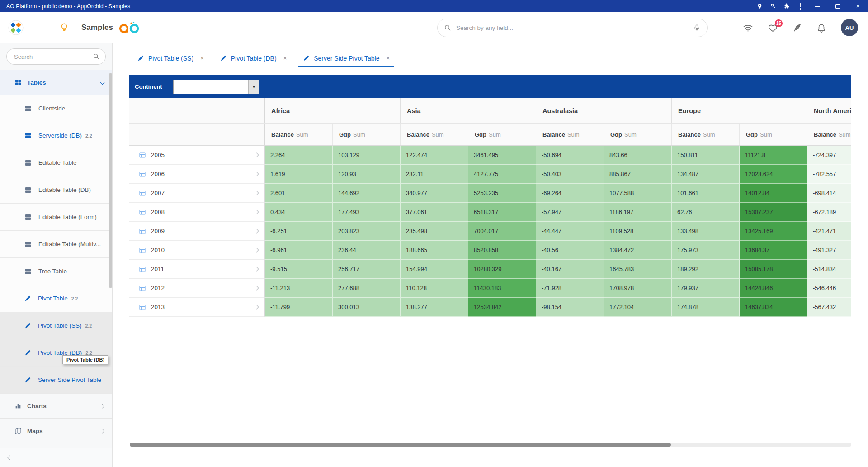  I want to click on sidebar-item-serverside-db: Serverside (DB)2.2, so click(56, 136).